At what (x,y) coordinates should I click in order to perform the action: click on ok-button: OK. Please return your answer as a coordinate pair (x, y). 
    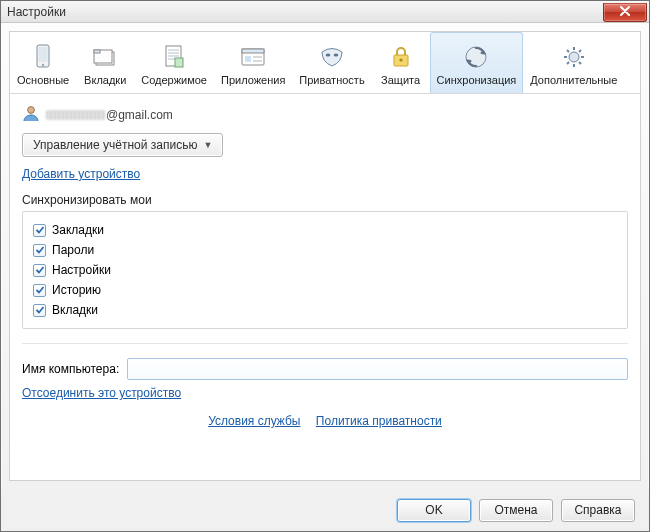
    Looking at the image, I should click on (434, 510).